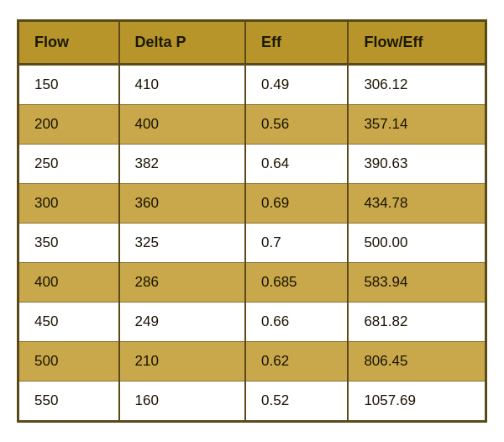 The width and height of the screenshot is (504, 442). I want to click on table-cell: 150, so click(69, 85).